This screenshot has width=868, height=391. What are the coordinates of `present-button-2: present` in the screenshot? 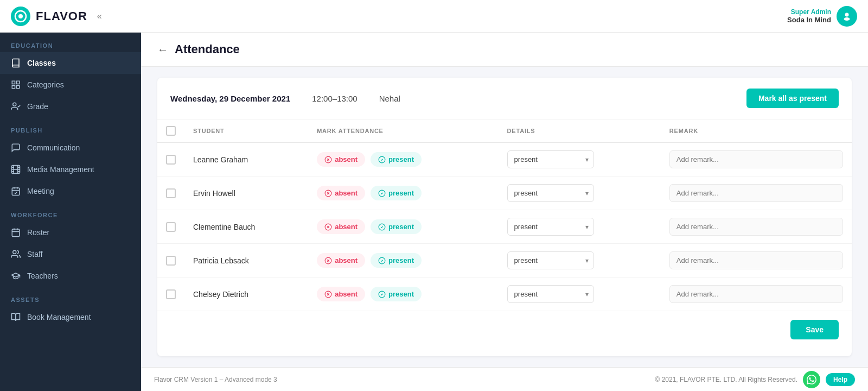 It's located at (396, 227).